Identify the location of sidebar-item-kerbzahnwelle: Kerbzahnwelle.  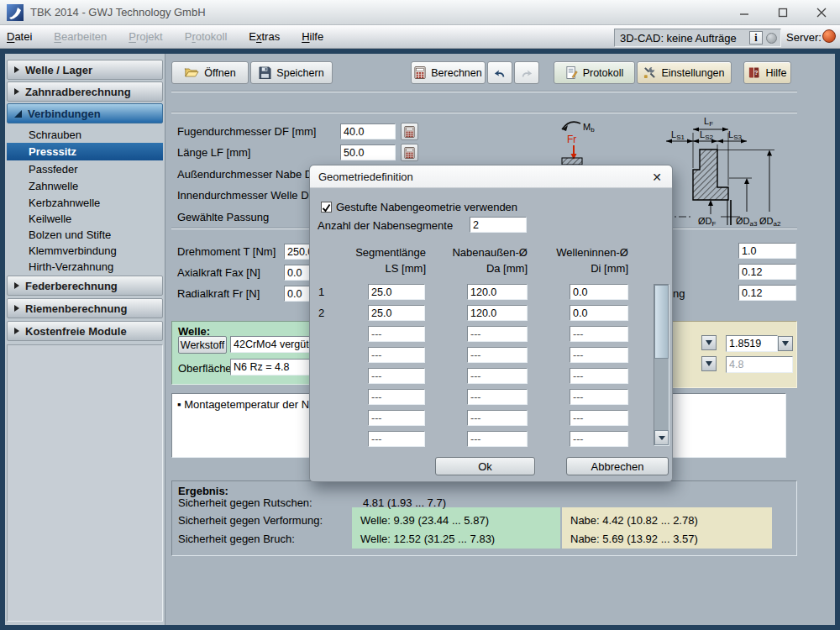
(85, 203).